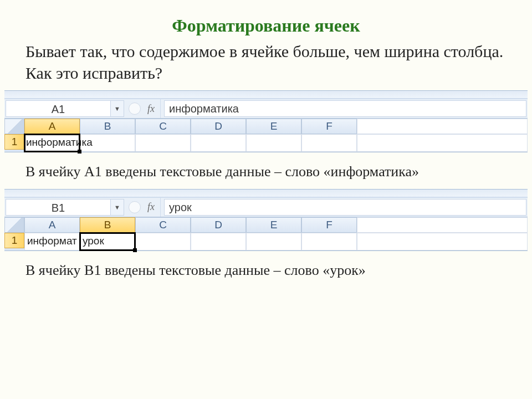 The image size is (532, 399). Describe the element at coordinates (266, 109) in the screenshot. I see `formula-bar: A1 ▼ fx информатика` at that location.